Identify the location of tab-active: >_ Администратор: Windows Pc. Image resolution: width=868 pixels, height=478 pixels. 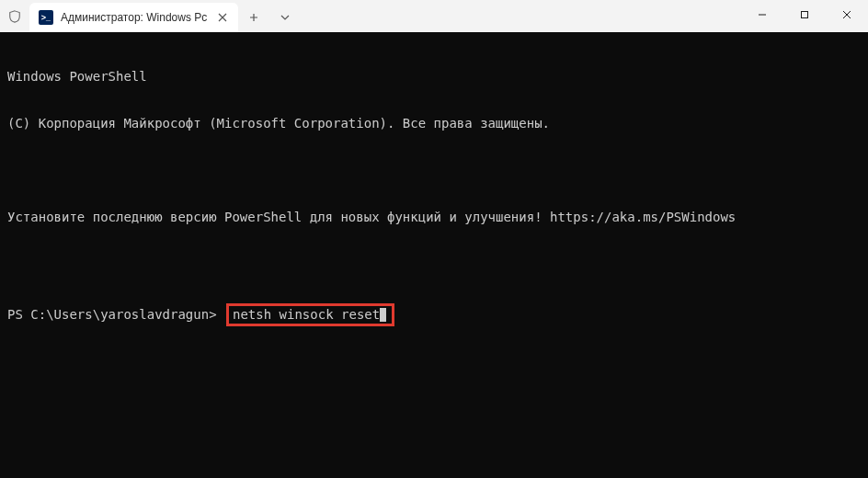
(134, 17).